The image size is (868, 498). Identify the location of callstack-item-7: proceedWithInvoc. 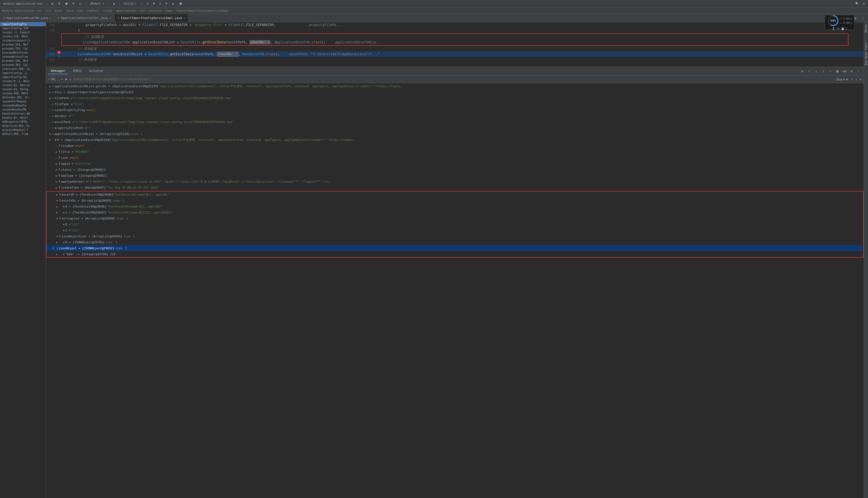
(23, 53).